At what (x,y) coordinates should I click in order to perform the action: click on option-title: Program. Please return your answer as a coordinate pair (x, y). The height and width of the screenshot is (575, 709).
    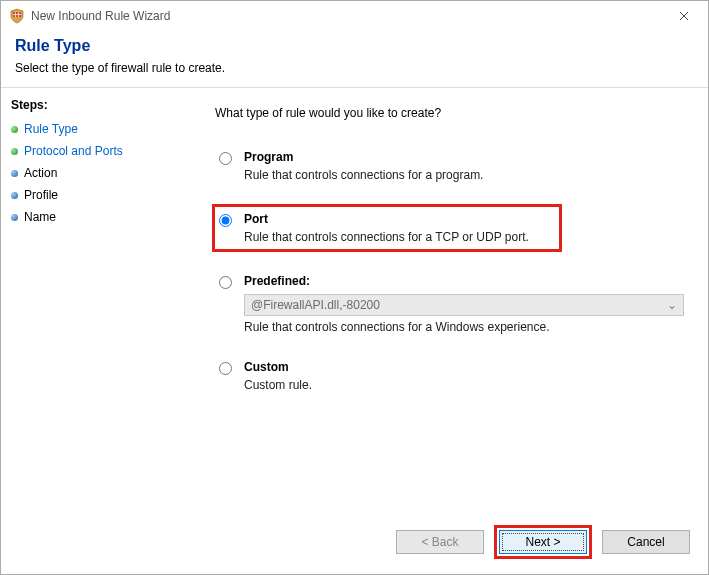
    Looking at the image, I should click on (464, 157).